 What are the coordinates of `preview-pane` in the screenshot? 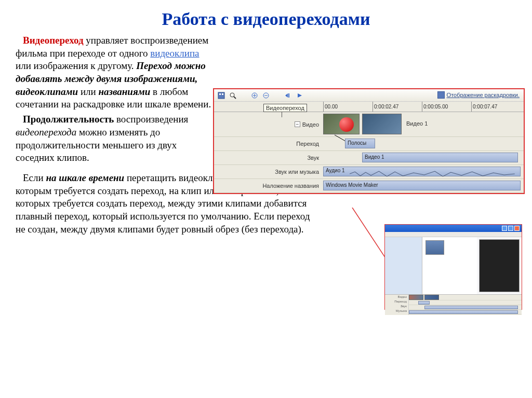 It's located at (499, 266).